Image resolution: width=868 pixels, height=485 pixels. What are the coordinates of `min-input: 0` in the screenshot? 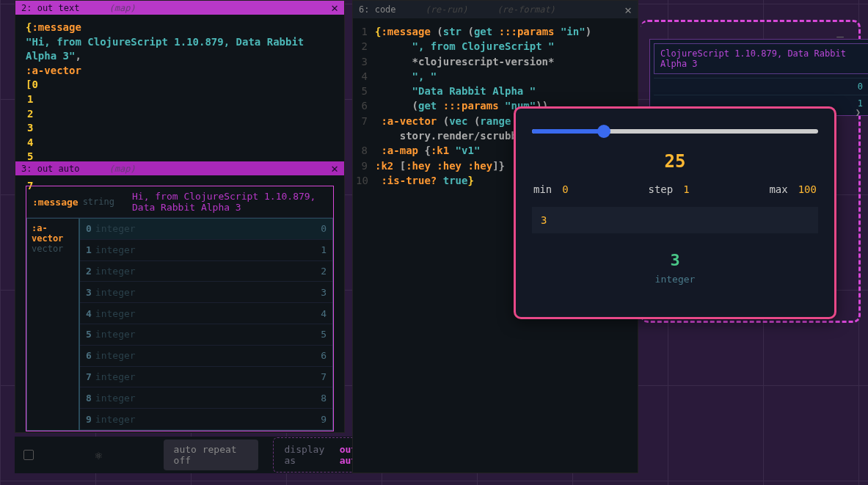 It's located at (565, 189).